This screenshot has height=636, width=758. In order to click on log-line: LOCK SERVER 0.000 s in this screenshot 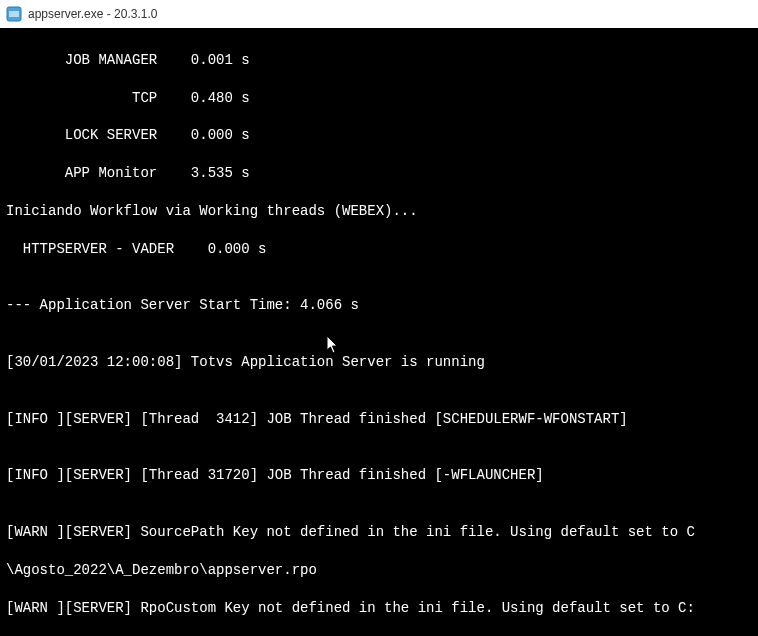, I will do `click(379, 136)`.